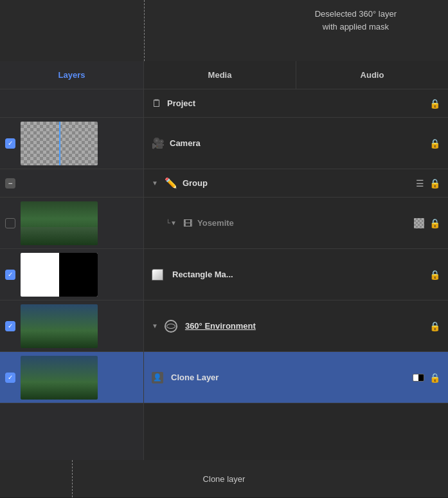 This screenshot has height=498, width=448. Describe the element at coordinates (72, 75) in the screenshot. I see `layers-title: Layers` at that location.